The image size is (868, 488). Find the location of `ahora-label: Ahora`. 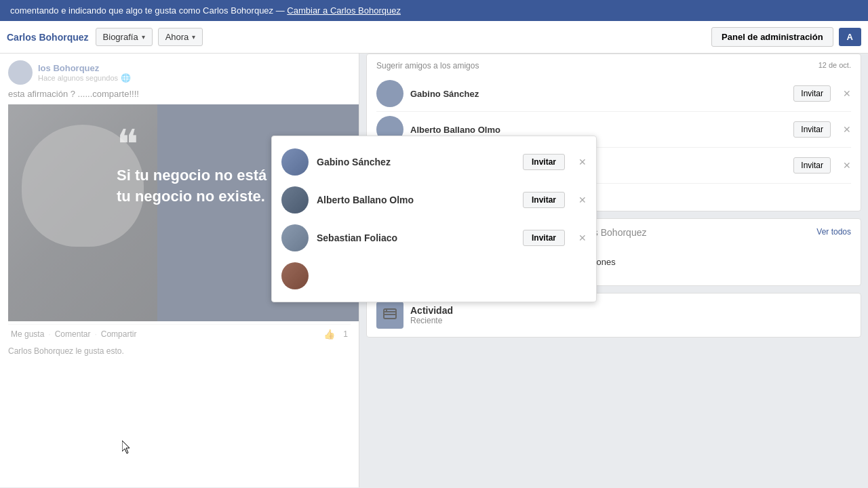

ahora-label: Ahora is located at coordinates (178, 37).